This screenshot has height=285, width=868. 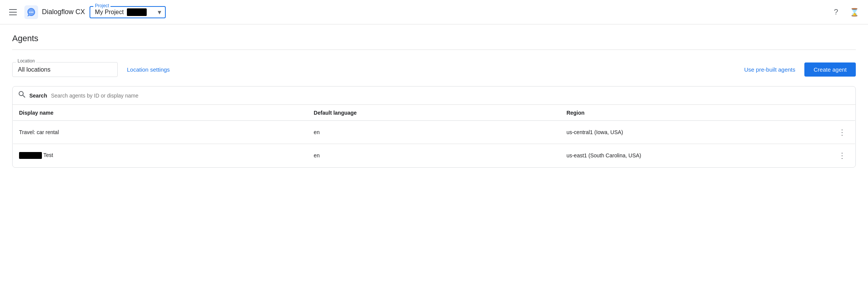 I want to click on table-header: Display name Default language Region, so click(x=434, y=113).